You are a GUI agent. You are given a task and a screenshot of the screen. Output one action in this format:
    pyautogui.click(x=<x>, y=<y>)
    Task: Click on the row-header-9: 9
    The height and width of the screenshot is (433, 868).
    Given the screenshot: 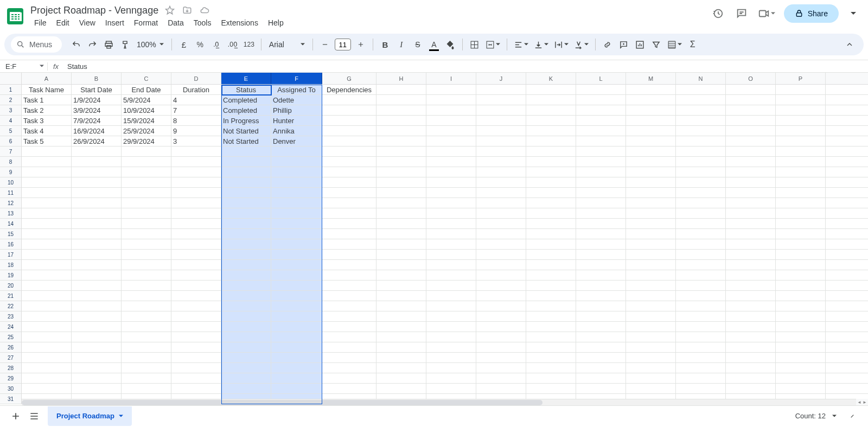 What is the action you would take?
    pyautogui.click(x=11, y=173)
    